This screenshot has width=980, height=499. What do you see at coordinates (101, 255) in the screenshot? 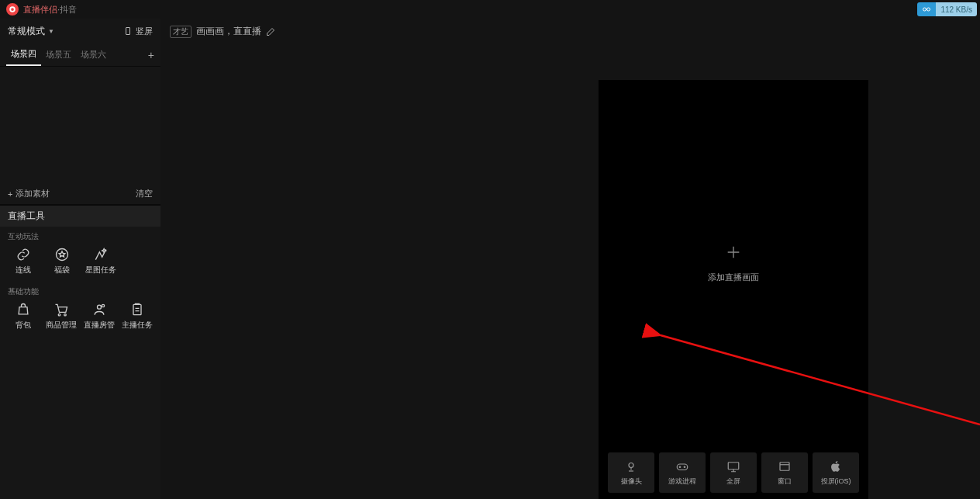
I see `sparkle-icon` at bounding box center [101, 255].